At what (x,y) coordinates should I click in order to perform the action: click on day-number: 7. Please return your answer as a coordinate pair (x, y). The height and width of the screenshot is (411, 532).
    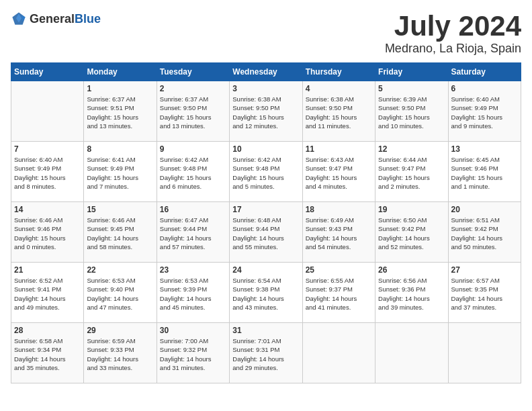
    Looking at the image, I should click on (47, 149).